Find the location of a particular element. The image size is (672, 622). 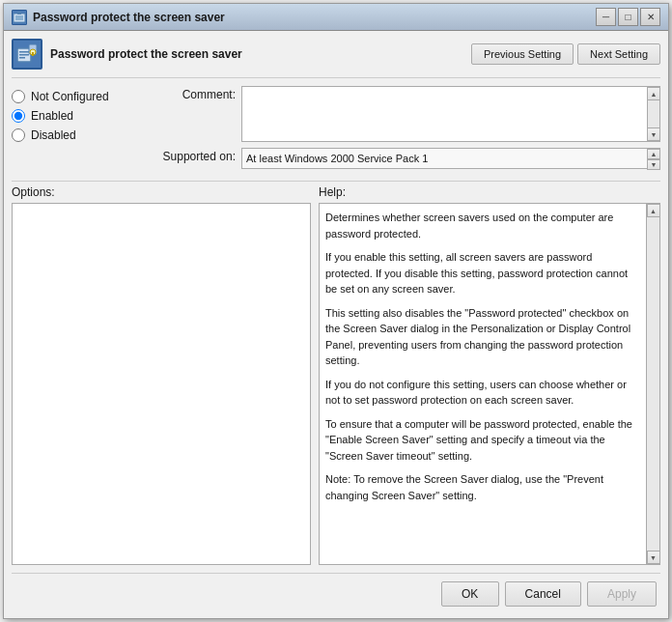

maximize-button: □ is located at coordinates (628, 17).